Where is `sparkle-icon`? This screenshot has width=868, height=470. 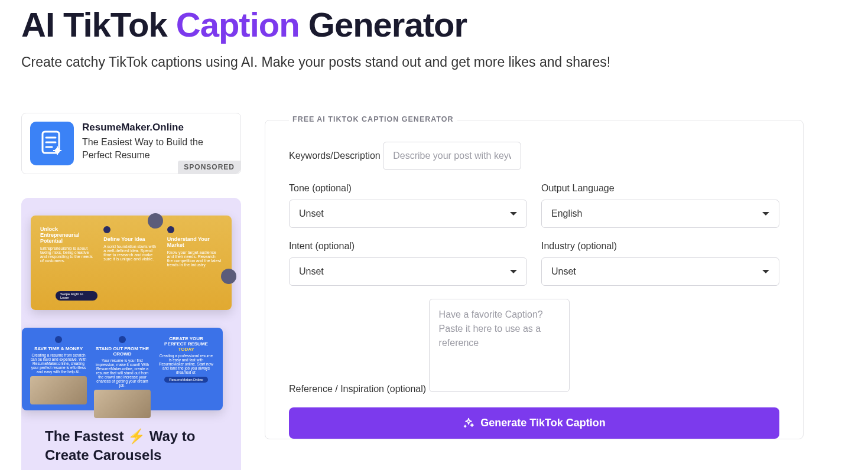 sparkle-icon is located at coordinates (469, 423).